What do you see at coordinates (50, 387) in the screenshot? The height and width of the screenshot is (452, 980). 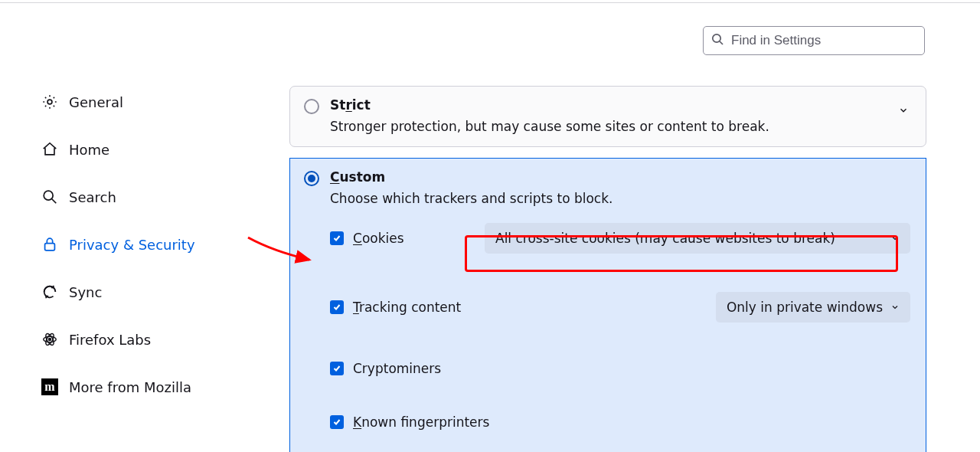 I see `mozilla-icon: m` at bounding box center [50, 387].